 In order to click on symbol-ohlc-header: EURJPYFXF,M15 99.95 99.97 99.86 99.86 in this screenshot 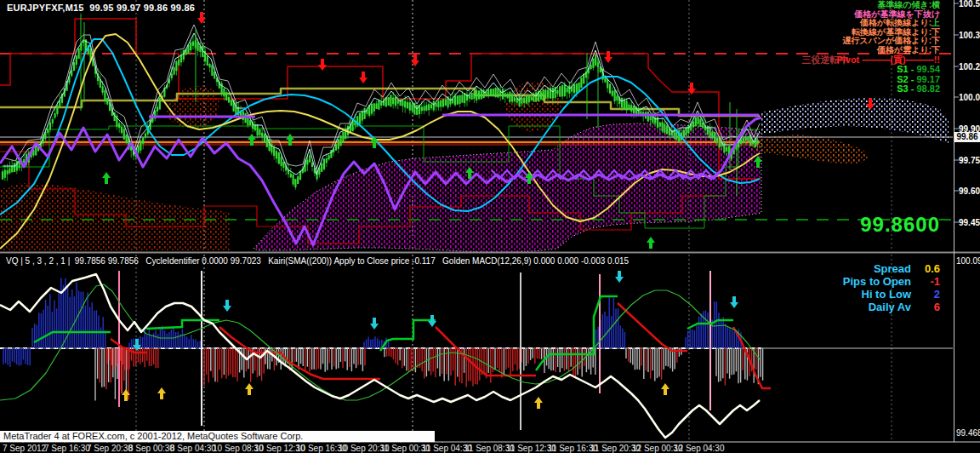, I will do `click(100, 9)`.